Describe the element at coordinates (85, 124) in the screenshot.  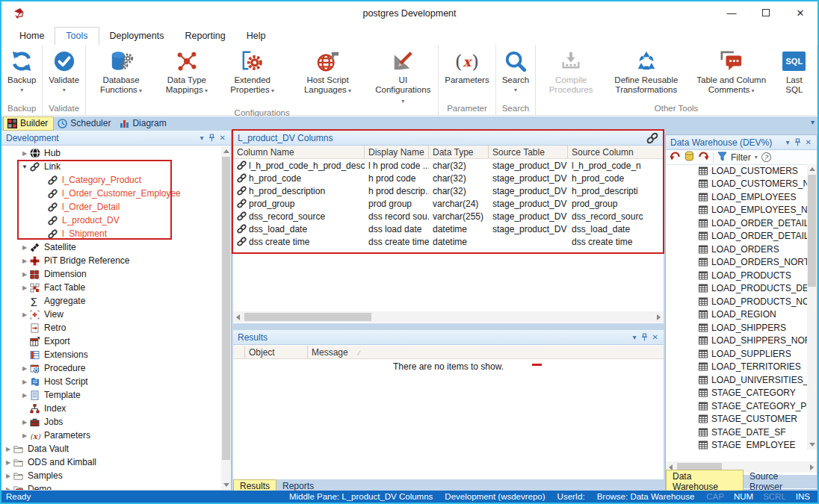
I see `view-tab-scheduler: Scheduler` at that location.